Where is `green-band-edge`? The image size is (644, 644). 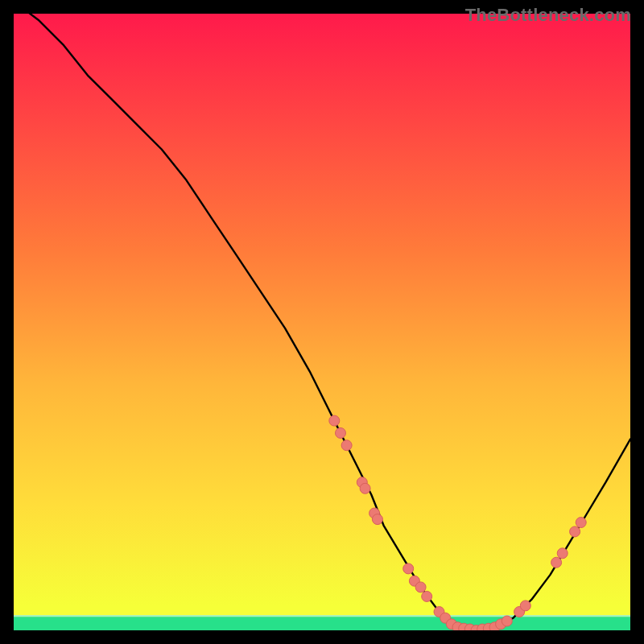 green-band-edge is located at coordinates (322, 616).